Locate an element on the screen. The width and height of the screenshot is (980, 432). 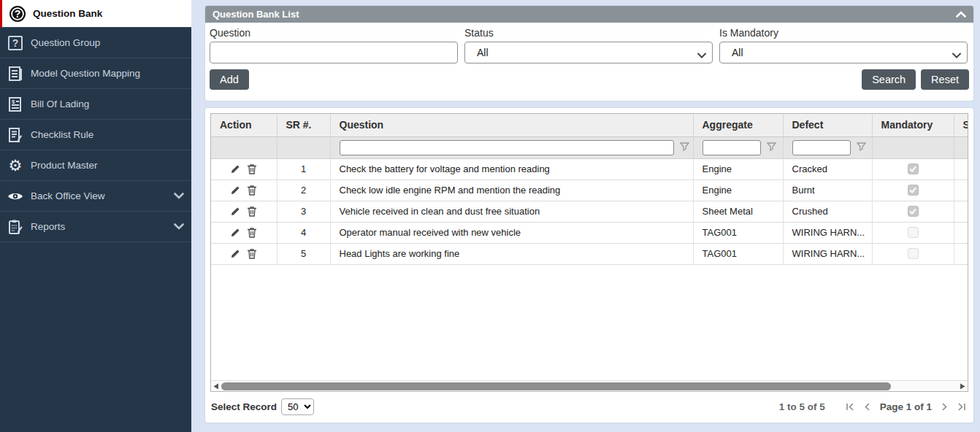
sidebar-item-label: Product Master is located at coordinates (107, 165).